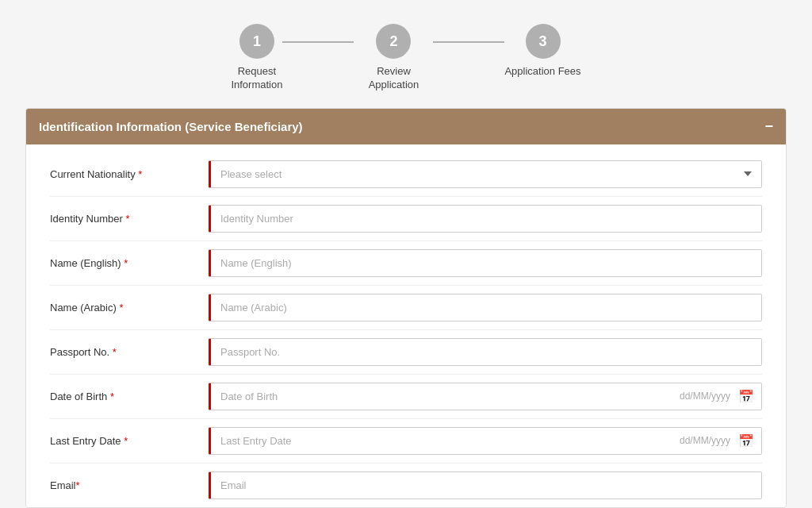  What do you see at coordinates (129, 397) in the screenshot?
I see `label-date-of-birth: Date of Birth *` at bounding box center [129, 397].